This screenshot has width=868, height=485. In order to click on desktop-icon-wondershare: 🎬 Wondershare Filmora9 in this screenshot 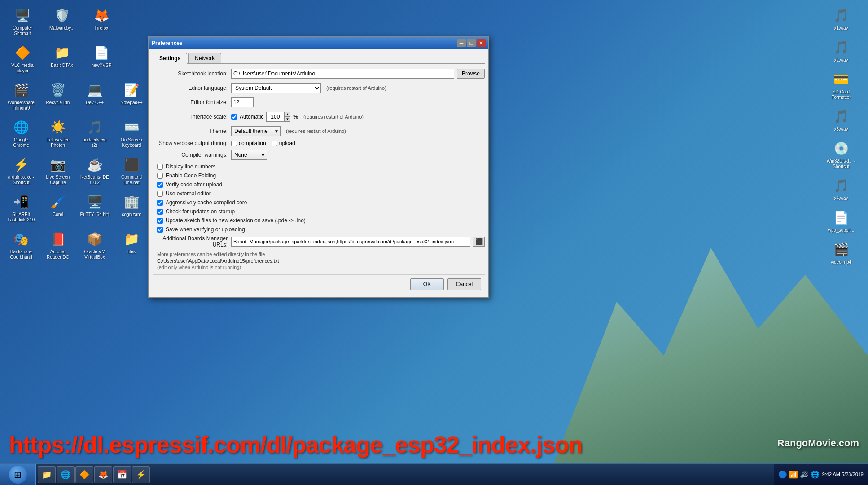, I will do `click(21, 96)`.